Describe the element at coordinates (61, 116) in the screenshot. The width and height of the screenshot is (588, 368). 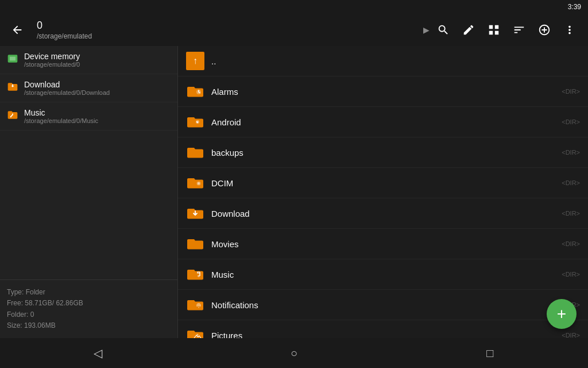
I see `sidebar-item-music-text: Music /storage/emulated/0/Music` at that location.